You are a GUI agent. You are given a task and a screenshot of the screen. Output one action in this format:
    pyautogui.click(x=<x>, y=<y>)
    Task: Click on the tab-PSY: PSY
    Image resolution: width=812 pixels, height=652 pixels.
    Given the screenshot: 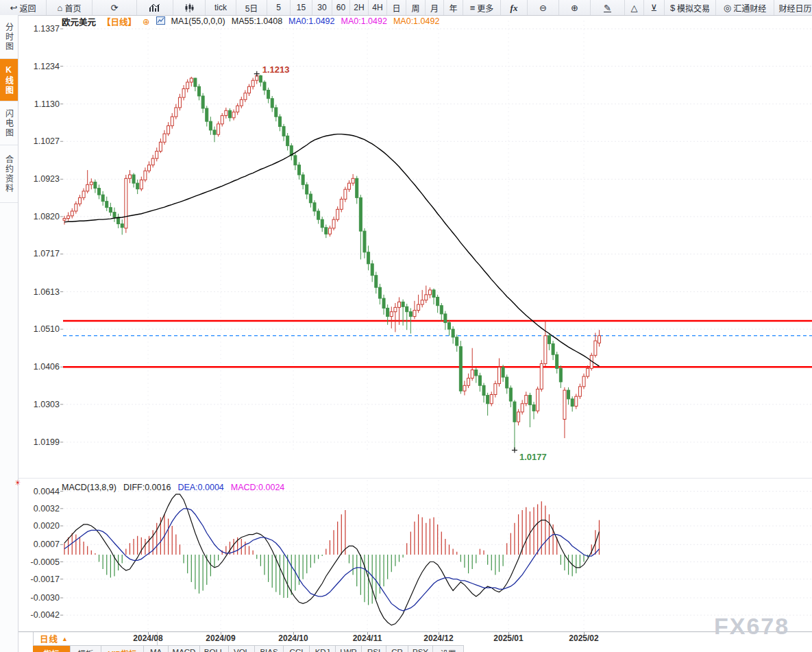 What is the action you would take?
    pyautogui.click(x=421, y=649)
    